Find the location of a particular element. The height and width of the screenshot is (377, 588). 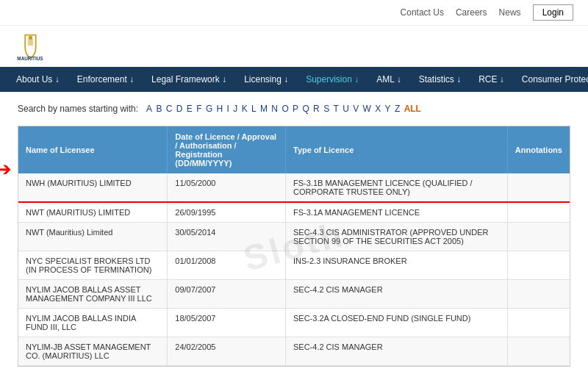

header-name: Name of Licensee is located at coordinates (93, 150).